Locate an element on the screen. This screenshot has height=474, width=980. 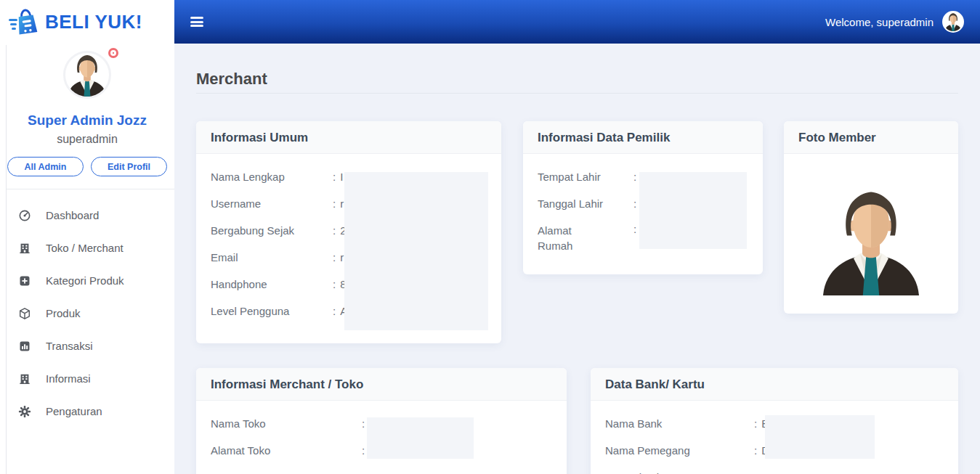
brand-name: BELI YUK! is located at coordinates (94, 22).